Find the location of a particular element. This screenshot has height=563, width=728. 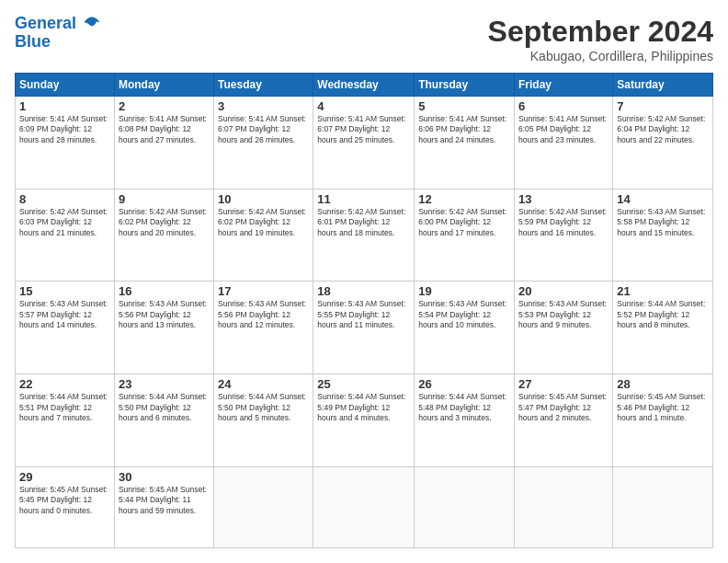

day-number: 5 is located at coordinates (464, 107).